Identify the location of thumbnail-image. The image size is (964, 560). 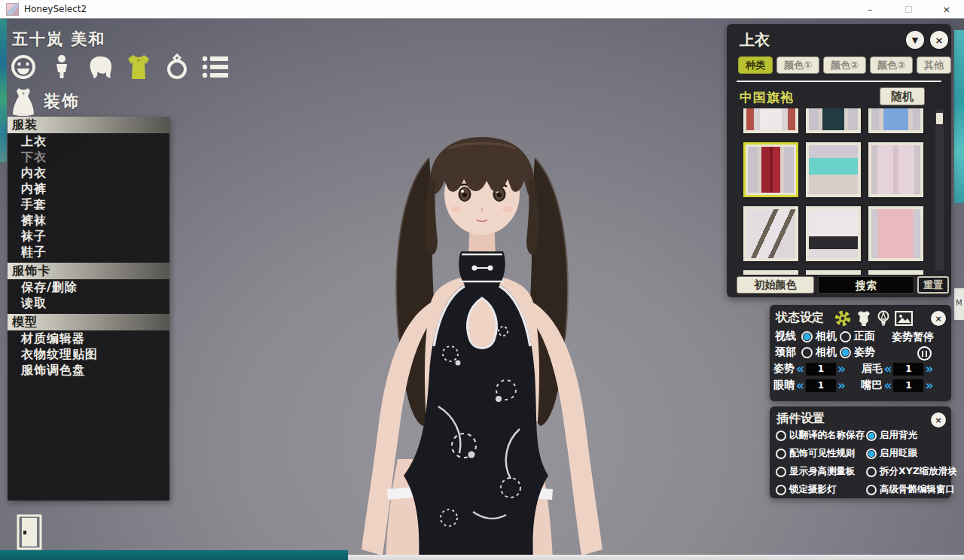
(771, 119).